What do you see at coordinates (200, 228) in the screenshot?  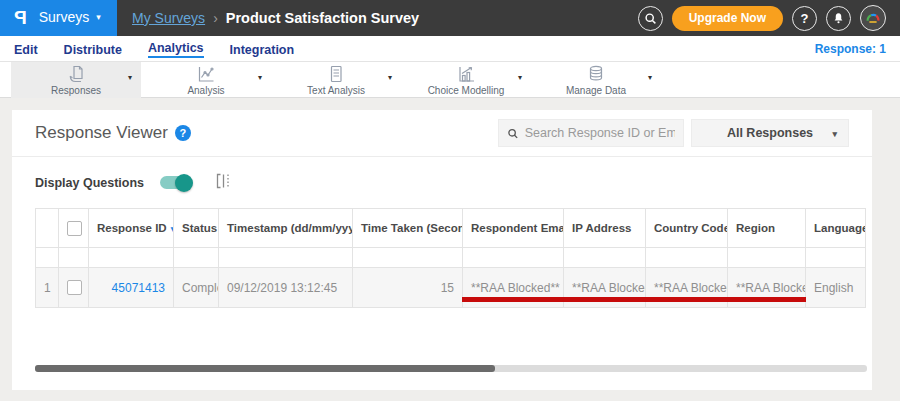 I see `header-label: Status` at bounding box center [200, 228].